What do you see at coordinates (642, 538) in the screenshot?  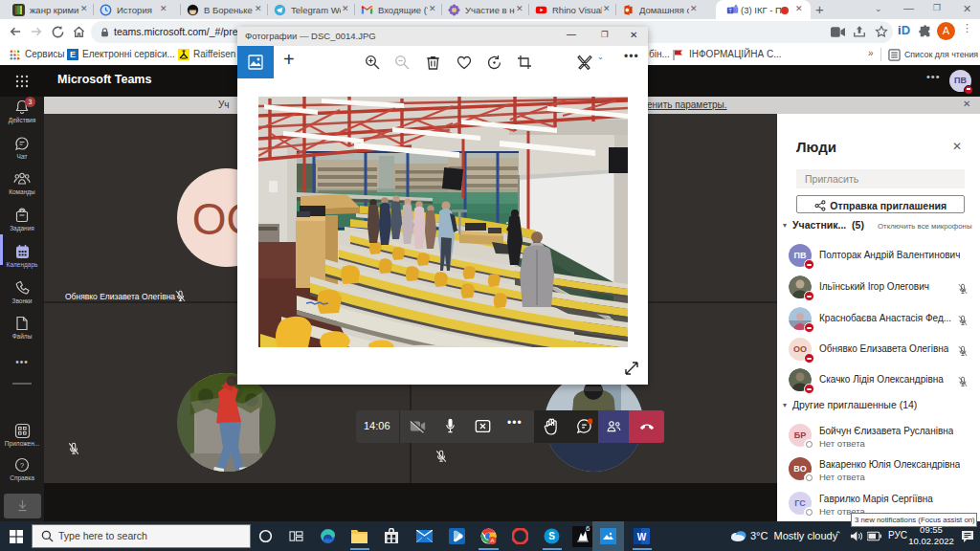 I see `svg-text: W` at bounding box center [642, 538].